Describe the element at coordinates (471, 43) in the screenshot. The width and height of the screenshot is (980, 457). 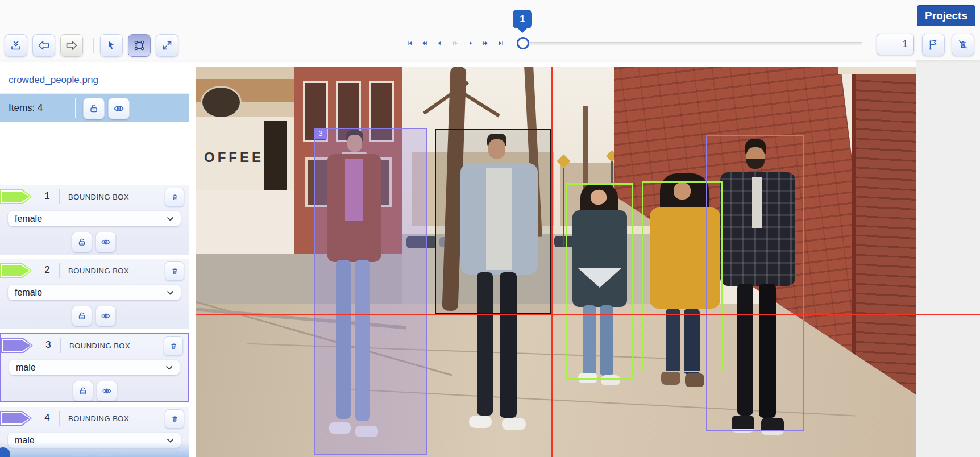
I see `next-frame-button` at that location.